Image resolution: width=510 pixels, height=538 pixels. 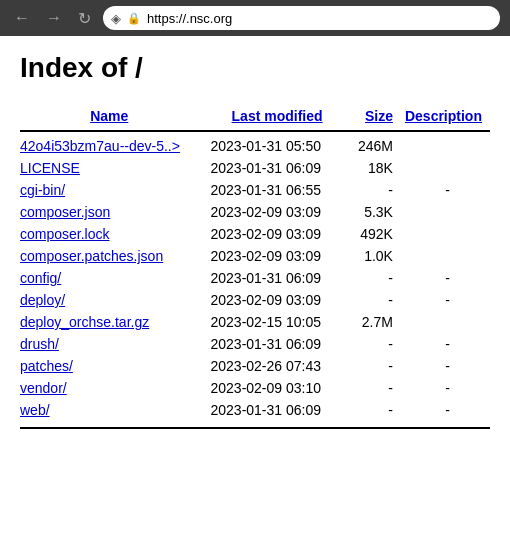 I want to click on file-link: deploy/, so click(x=42, y=300).